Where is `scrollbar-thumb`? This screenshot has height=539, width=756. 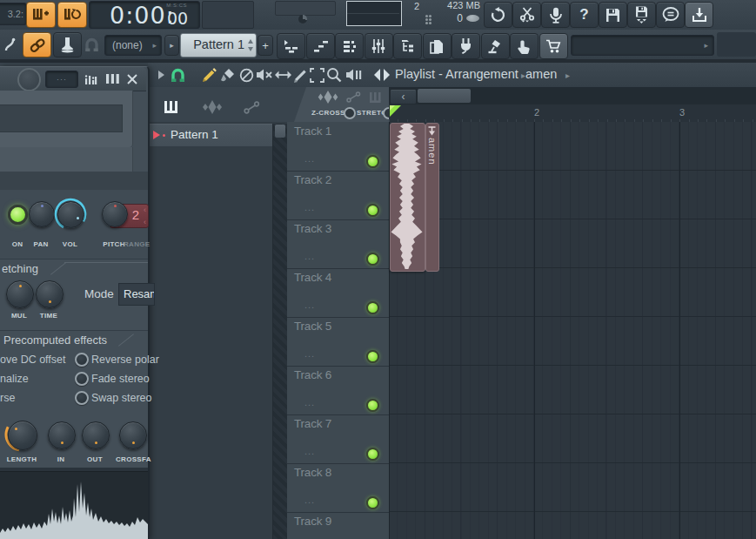
scrollbar-thumb is located at coordinates (444, 96).